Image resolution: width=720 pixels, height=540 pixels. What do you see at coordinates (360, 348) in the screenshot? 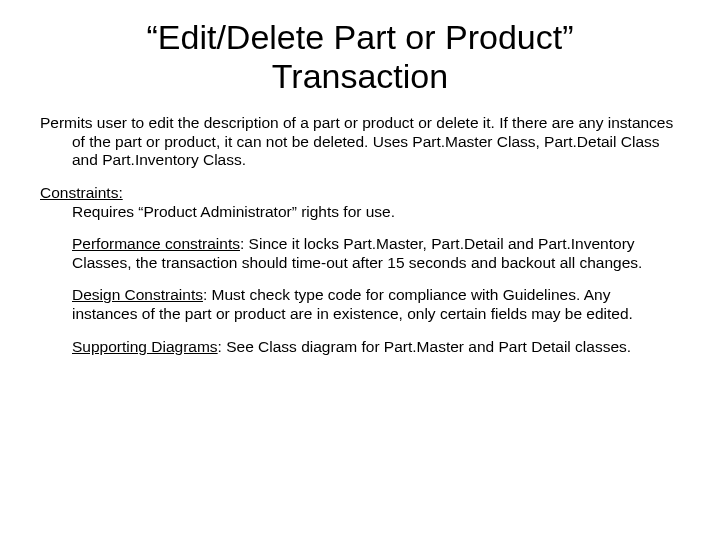
I see `supporting-diagrams: Supporting Diagrams: See Class diagram f…` at bounding box center [360, 348].